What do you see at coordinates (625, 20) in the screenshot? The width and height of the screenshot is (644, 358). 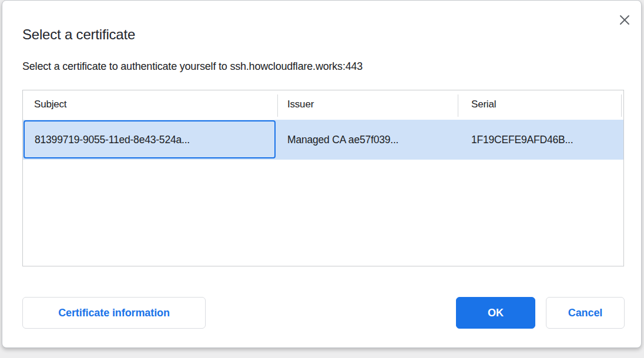 I see `close-button` at bounding box center [625, 20].